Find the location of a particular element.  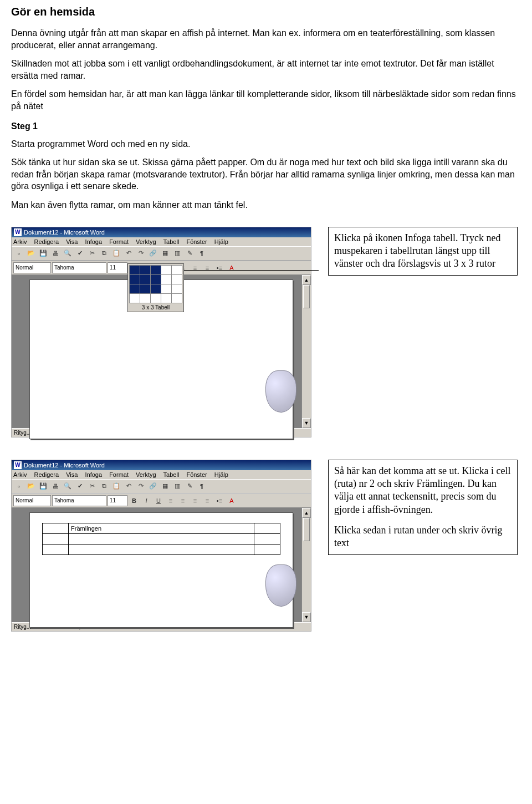

underline-icon: U is located at coordinates (158, 501).